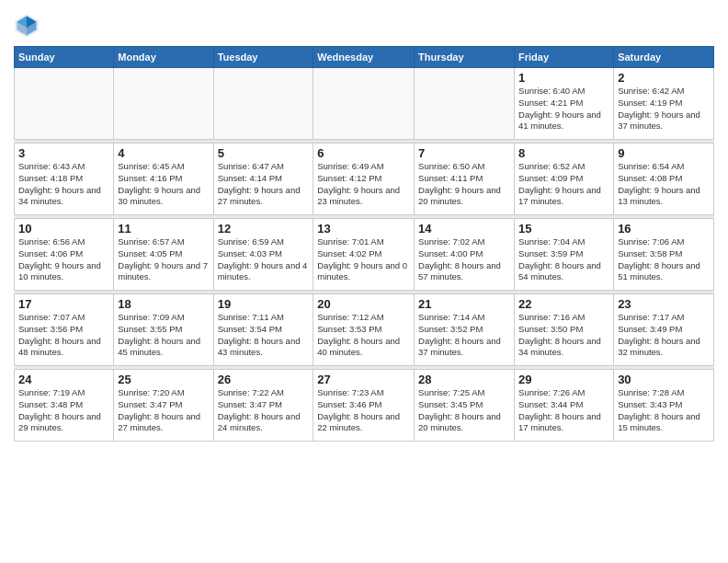 This screenshot has height=563, width=728. Describe the element at coordinates (264, 228) in the screenshot. I see `day-number: 12` at that location.